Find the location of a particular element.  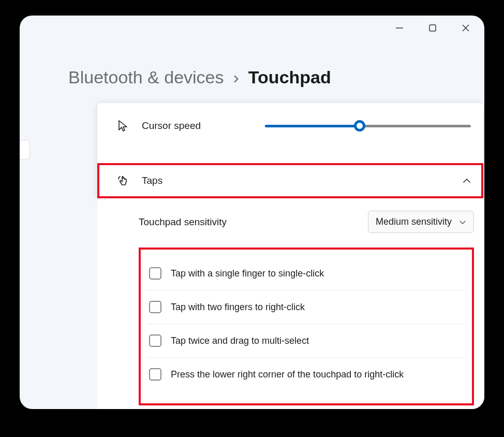

maximize-button is located at coordinates (433, 28).